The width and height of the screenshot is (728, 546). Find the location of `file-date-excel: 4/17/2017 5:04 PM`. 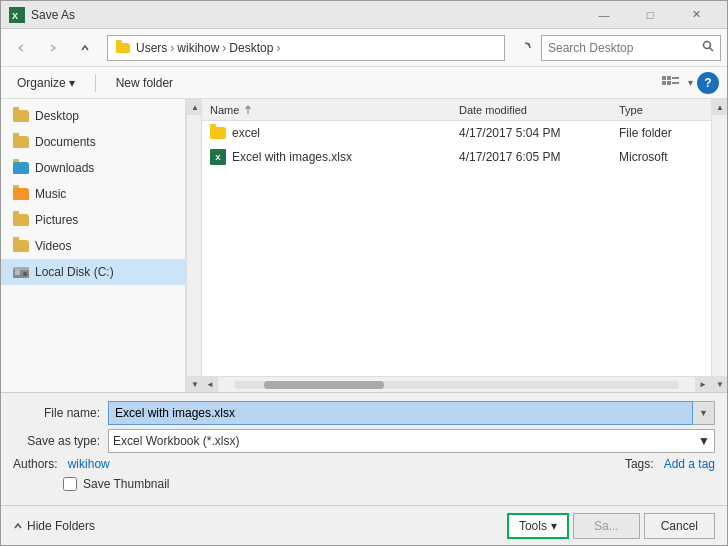

file-date-excel: 4/17/2017 5:04 PM is located at coordinates (531, 133).